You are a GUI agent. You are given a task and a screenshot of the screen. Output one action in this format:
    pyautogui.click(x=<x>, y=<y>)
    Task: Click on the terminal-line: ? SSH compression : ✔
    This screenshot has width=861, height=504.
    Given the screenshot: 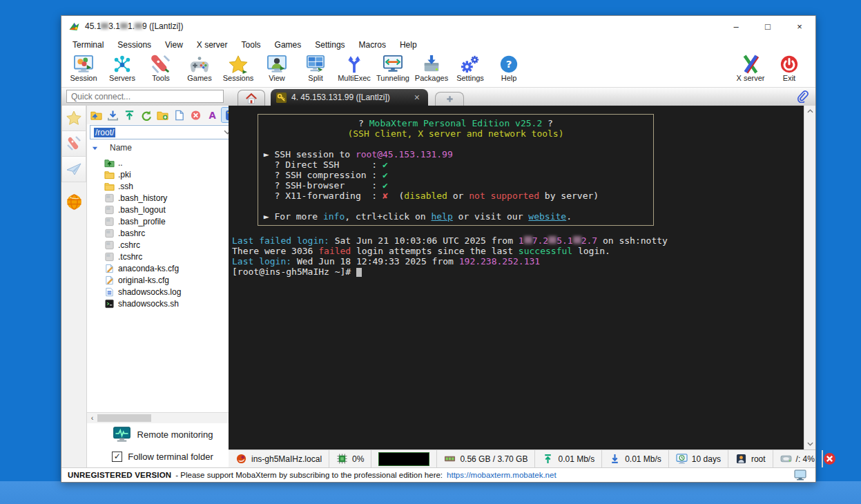 What is the action you would take?
    pyautogui.click(x=456, y=175)
    